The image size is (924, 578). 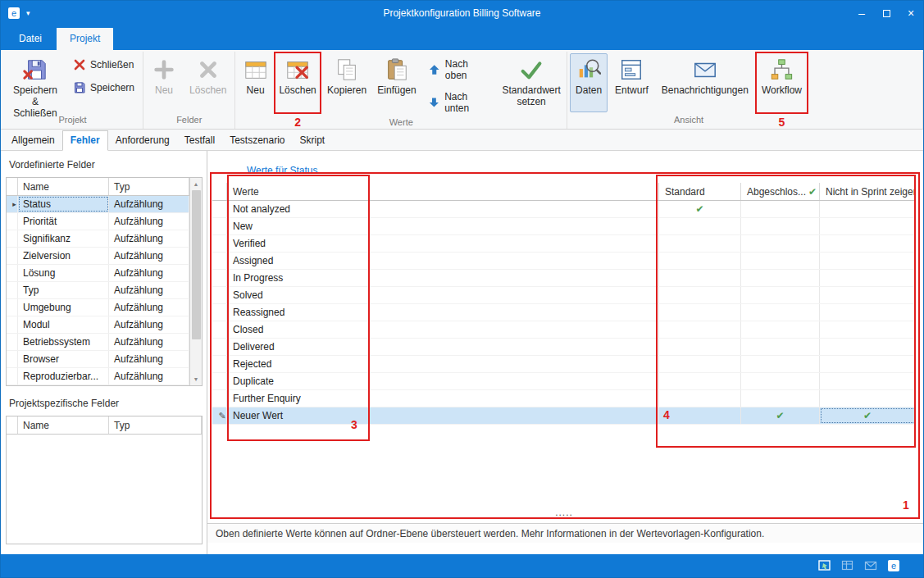 I want to click on grid-icon, so click(x=848, y=566).